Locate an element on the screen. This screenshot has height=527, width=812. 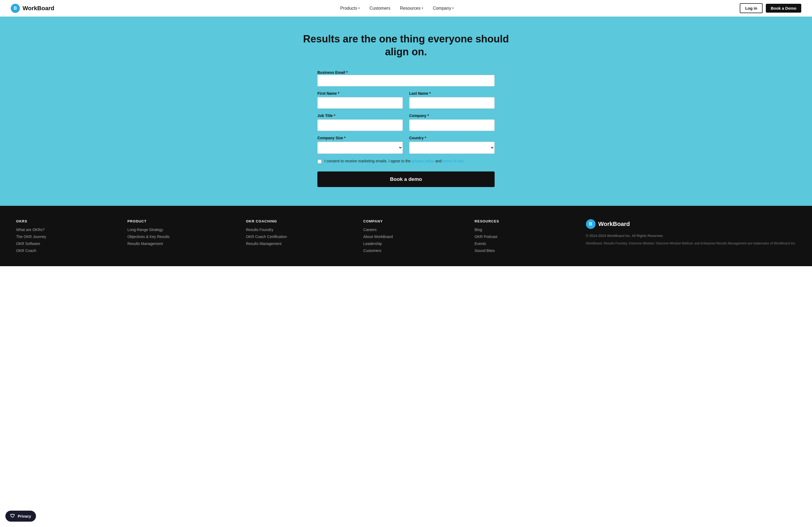
email-field is located at coordinates (406, 80).